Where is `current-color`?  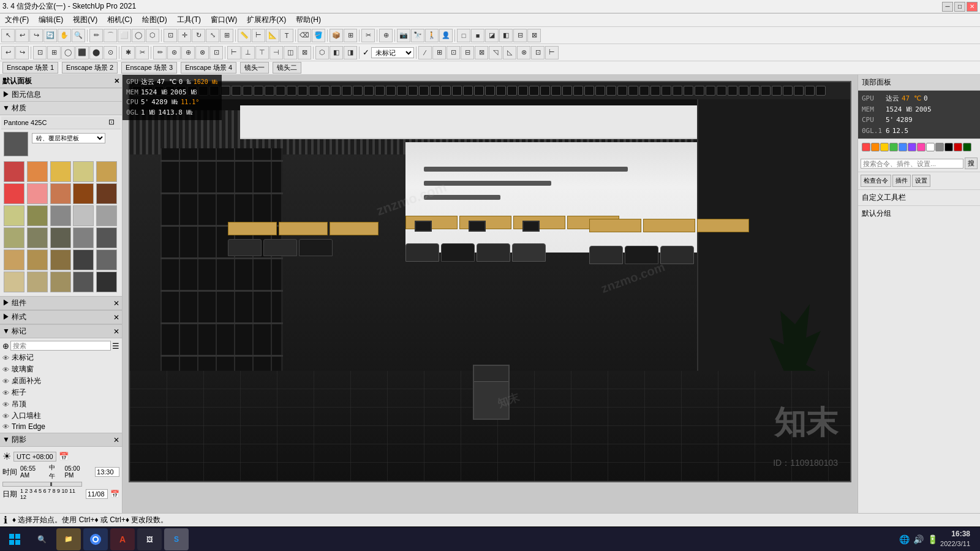
current-color is located at coordinates (16, 144).